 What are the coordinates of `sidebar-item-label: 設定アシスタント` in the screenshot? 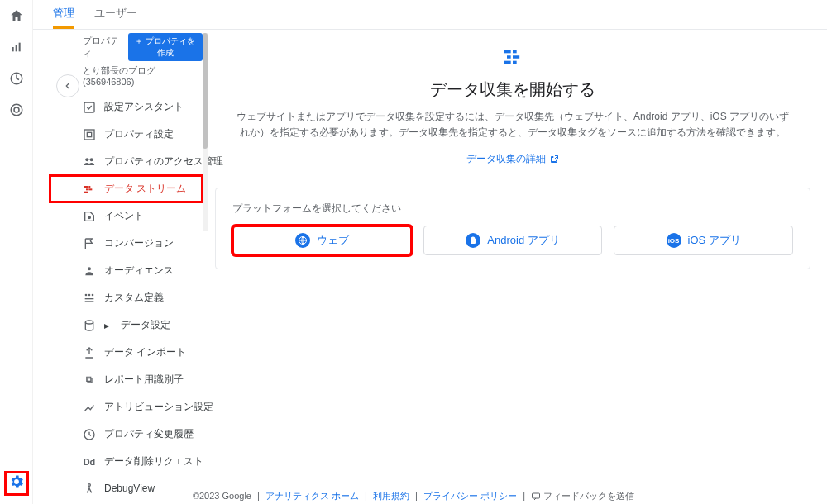 It's located at (144, 107).